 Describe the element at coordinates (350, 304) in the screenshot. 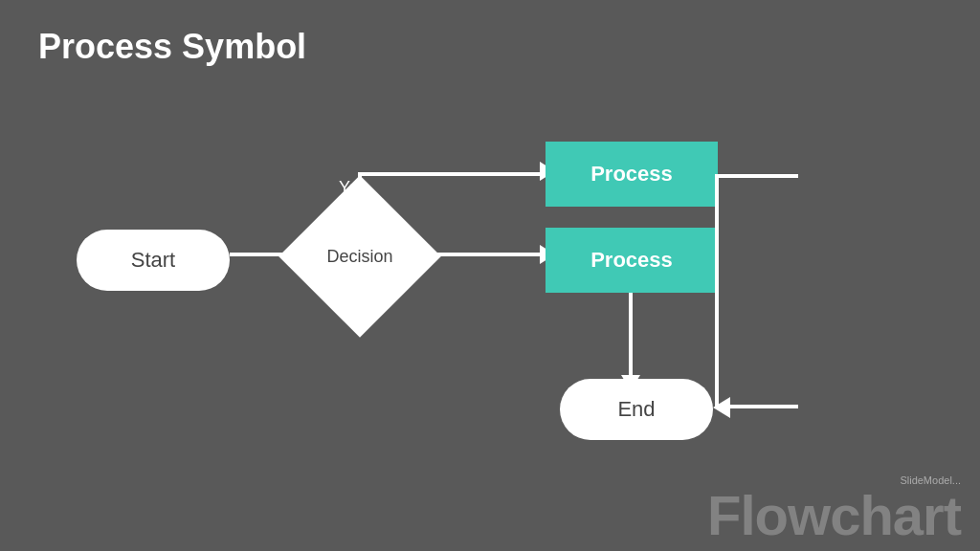

I see `no-label: No` at that location.